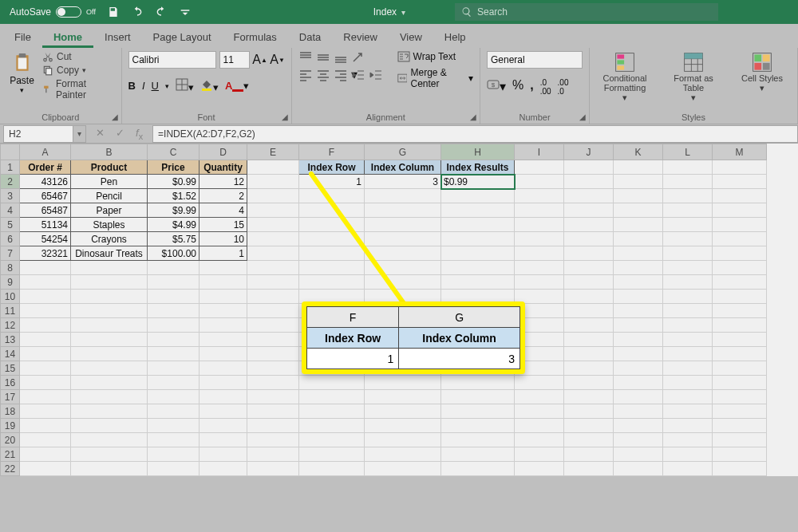  I want to click on cell-M6, so click(740, 239).